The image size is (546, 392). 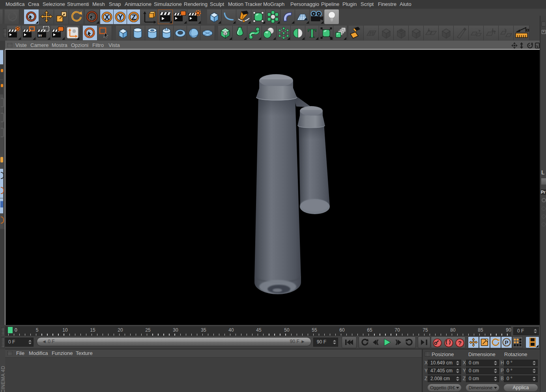 What do you see at coordinates (528, 30) in the screenshot?
I see `svg-text: α` at bounding box center [528, 30].